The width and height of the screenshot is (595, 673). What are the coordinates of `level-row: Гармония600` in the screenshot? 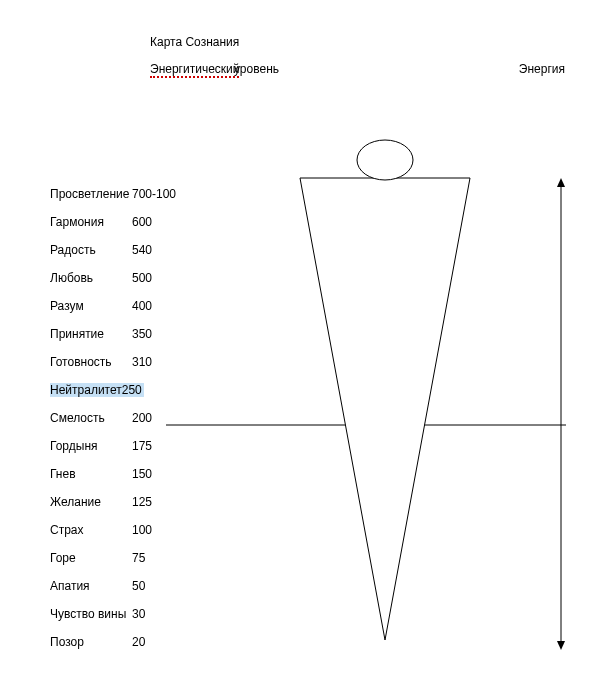 It's located at (121, 222).